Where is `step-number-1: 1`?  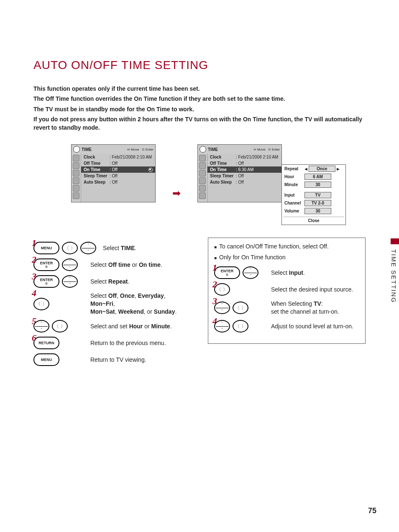
step-number-1: 1 is located at coordinates (34, 243).